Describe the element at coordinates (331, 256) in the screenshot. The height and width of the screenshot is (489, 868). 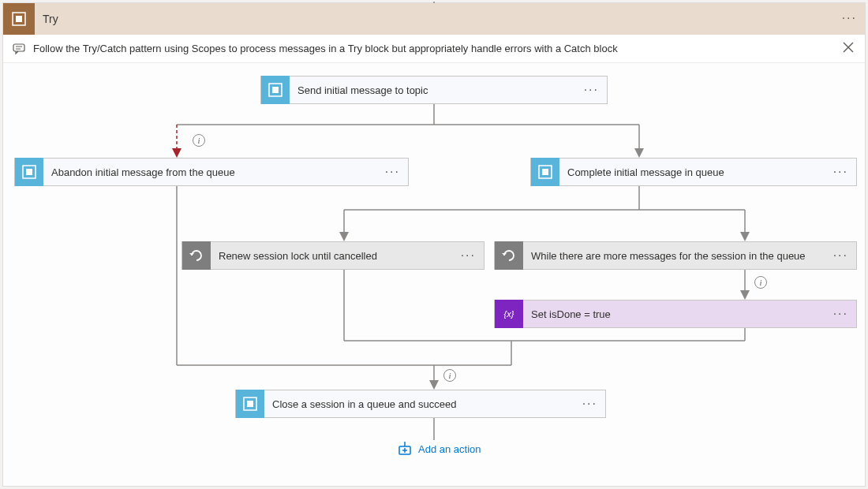
I see `node-label: Renew session lock until cancelled` at that location.